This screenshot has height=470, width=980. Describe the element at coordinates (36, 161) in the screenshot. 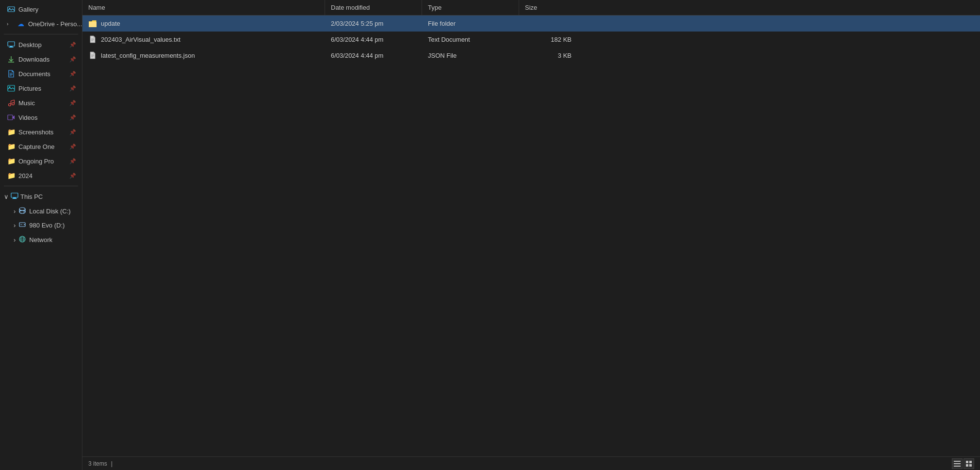

I see `sidebar-item-label: Ongoing Pro` at that location.